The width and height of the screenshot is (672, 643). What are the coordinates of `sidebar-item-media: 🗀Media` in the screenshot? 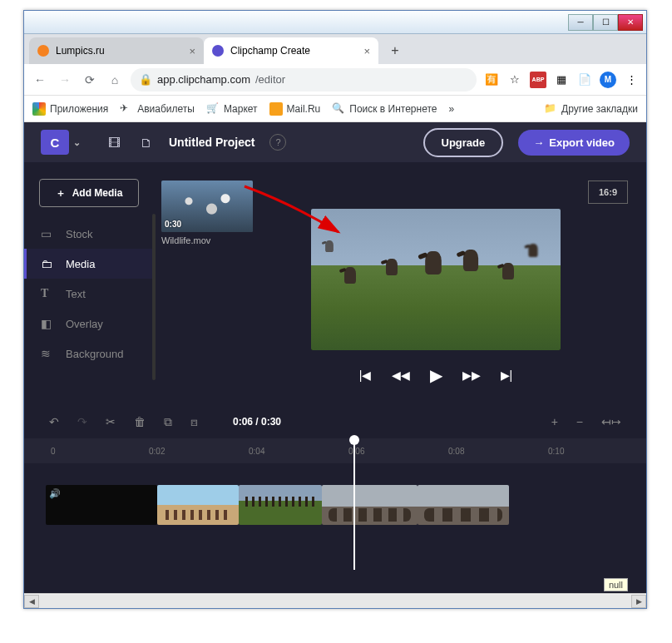 It's located at (88, 264).